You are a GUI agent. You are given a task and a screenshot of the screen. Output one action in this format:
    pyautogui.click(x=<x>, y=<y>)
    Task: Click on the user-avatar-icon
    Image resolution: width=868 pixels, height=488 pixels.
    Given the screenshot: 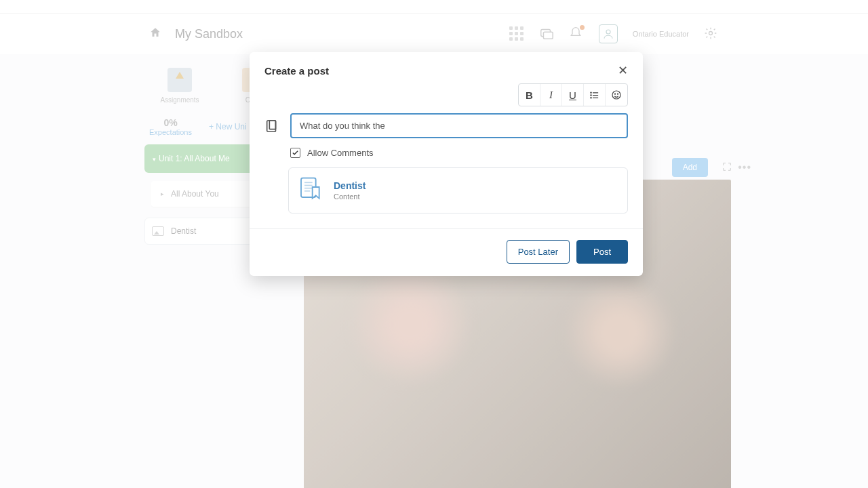 What is the action you would take?
    pyautogui.click(x=608, y=34)
    